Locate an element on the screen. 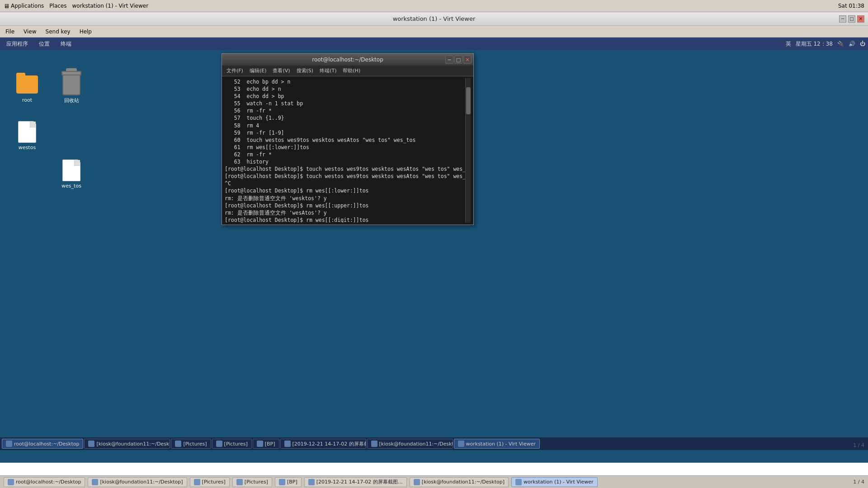 This screenshot has height=488, width=868. guest-network-icon: 🔌 is located at coordinates (841, 44).